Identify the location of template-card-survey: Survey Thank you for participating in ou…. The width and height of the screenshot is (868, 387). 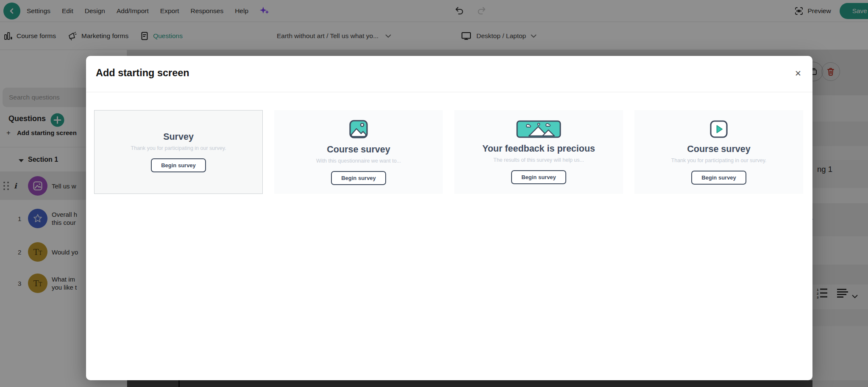
(178, 152).